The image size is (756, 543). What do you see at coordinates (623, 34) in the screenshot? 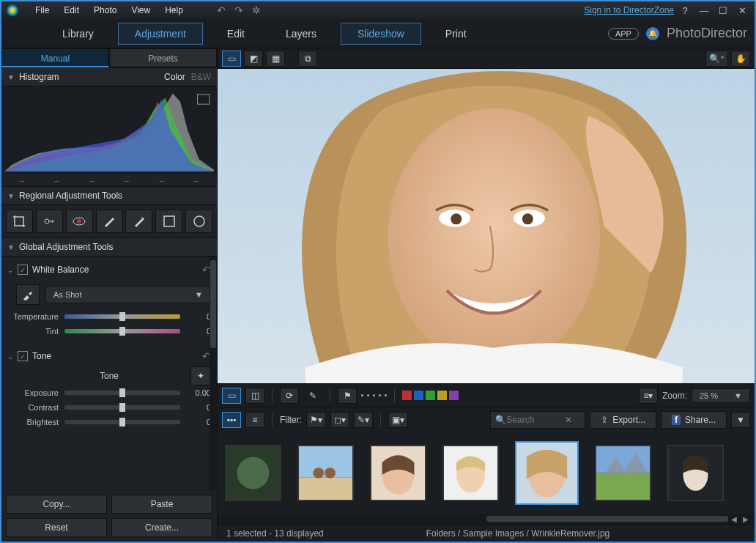
I see `app-badge: APP` at bounding box center [623, 34].